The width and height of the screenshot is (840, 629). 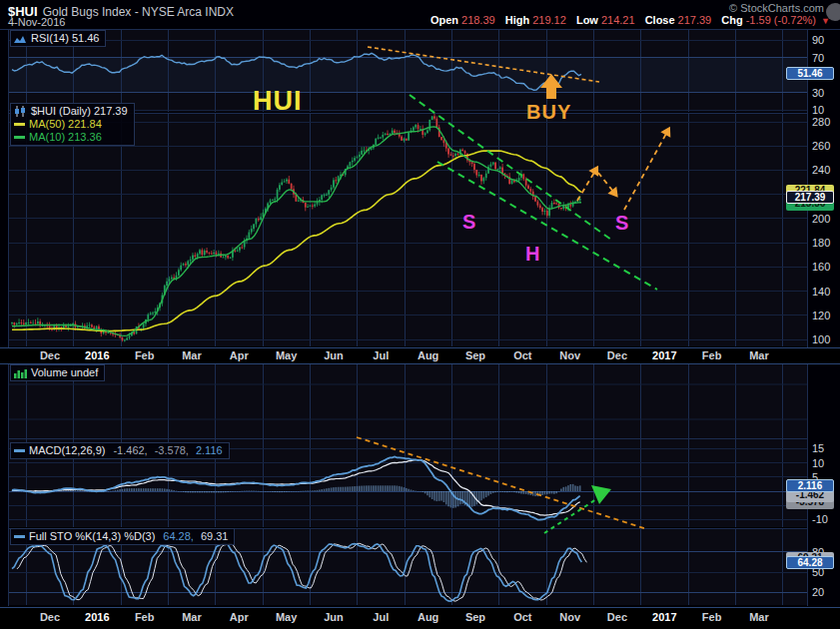 I want to click on annotation-buy: BUY, so click(x=549, y=112).